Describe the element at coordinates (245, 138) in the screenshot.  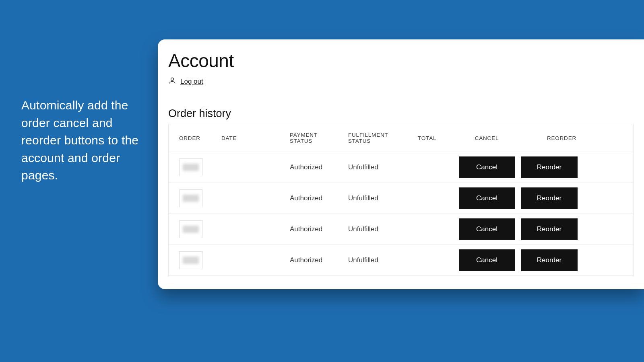
I see `col-date: DATE` at that location.